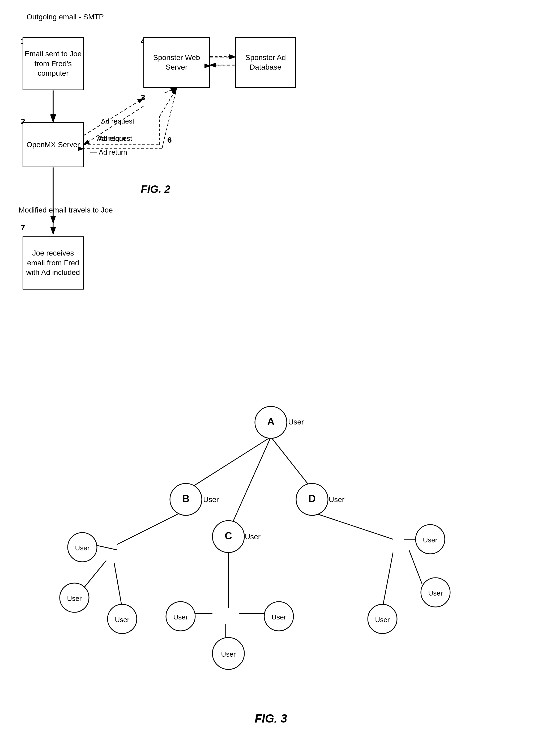  I want to click on svg-text: — Ad request, so click(111, 138).